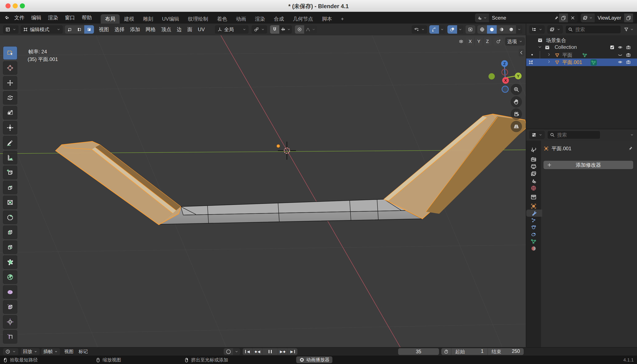  What do you see at coordinates (299, 30) in the screenshot?
I see `proportional-editing-button` at bounding box center [299, 30].